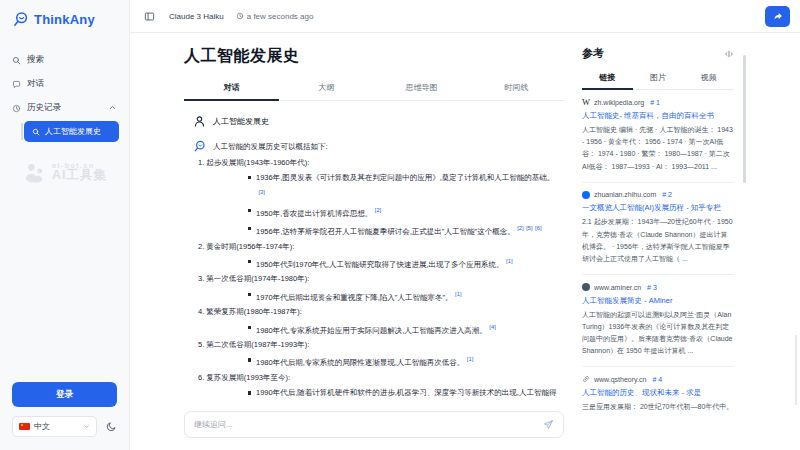 This screenshot has width=800, height=450. Describe the element at coordinates (64, 84) in the screenshot. I see `sidebar-item-1: 对话` at that location.